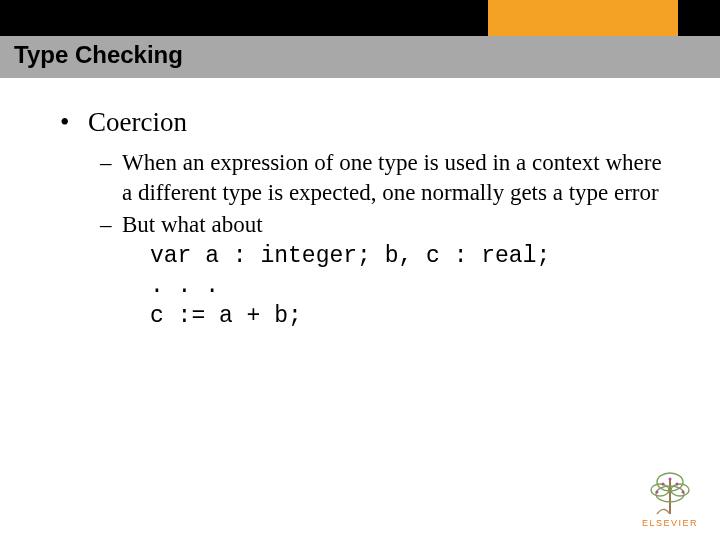 The height and width of the screenshot is (540, 720). Describe the element at coordinates (396, 178) in the screenshot. I see `sub-bullet-text: When an expression of one type is used i…` at that location.